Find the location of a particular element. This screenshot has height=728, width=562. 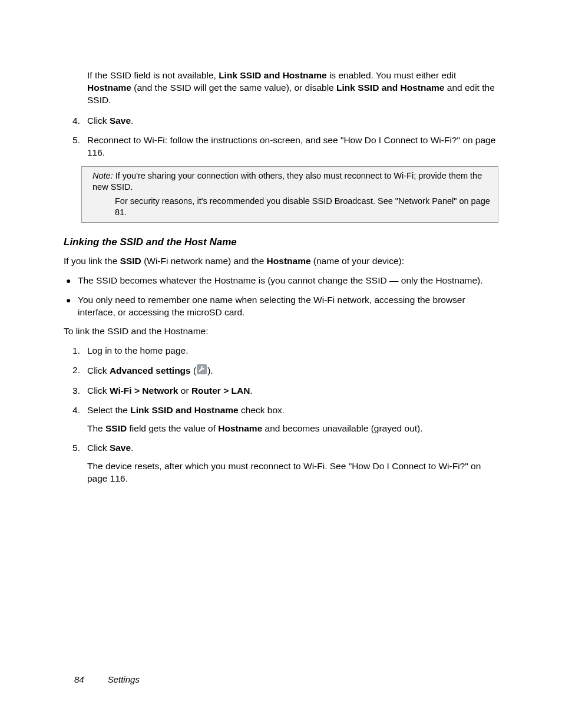

note-line-2: For security reasons, it's recommended y… is located at coordinates (303, 207).